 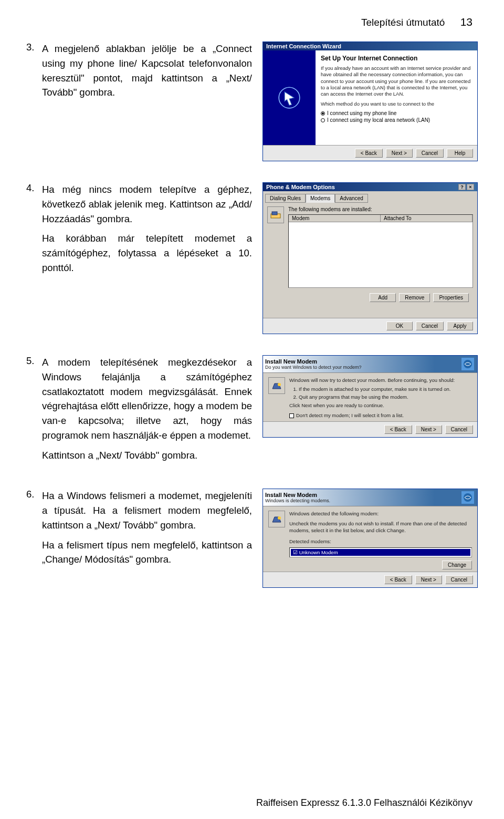 I want to click on detected-label: Detected modems:, so click(x=381, y=542).